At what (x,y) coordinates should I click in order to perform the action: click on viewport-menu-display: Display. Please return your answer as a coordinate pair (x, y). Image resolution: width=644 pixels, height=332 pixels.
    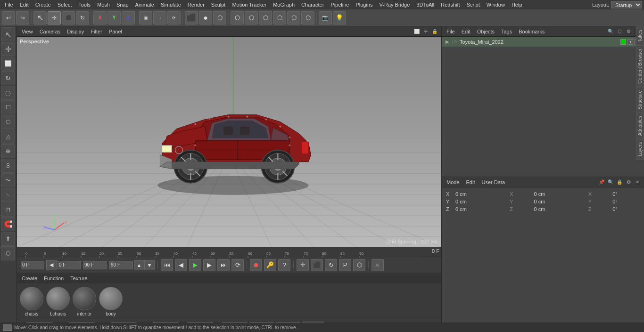
    Looking at the image, I should click on (75, 32).